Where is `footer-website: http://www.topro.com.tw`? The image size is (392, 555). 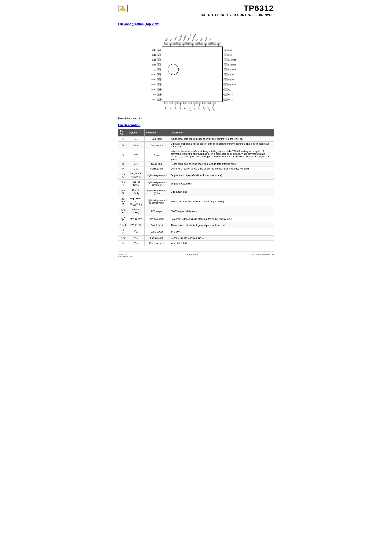 footer-website: http://www.topro.com.tw is located at coordinates (263, 255).